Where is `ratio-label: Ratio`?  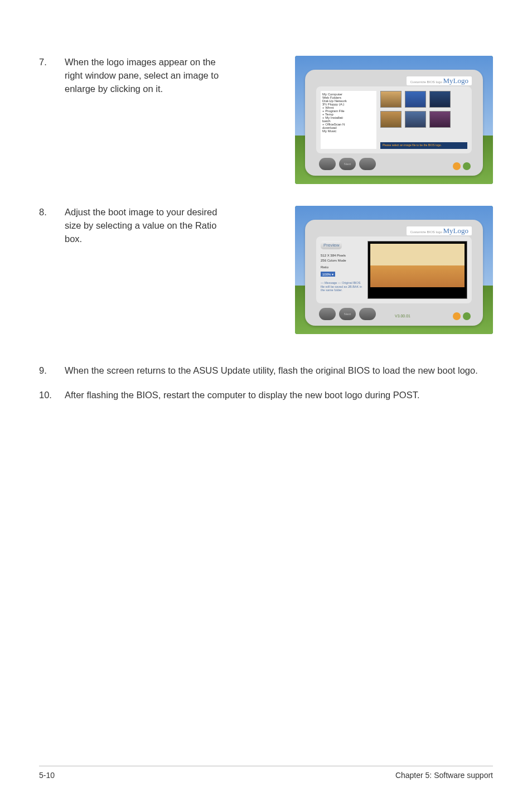 ratio-label: Ratio is located at coordinates (342, 267).